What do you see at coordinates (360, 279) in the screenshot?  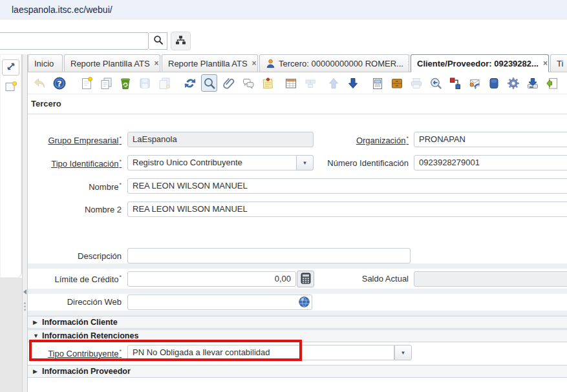 I see `saldo-actual-label: Saldo Actual` at bounding box center [360, 279].